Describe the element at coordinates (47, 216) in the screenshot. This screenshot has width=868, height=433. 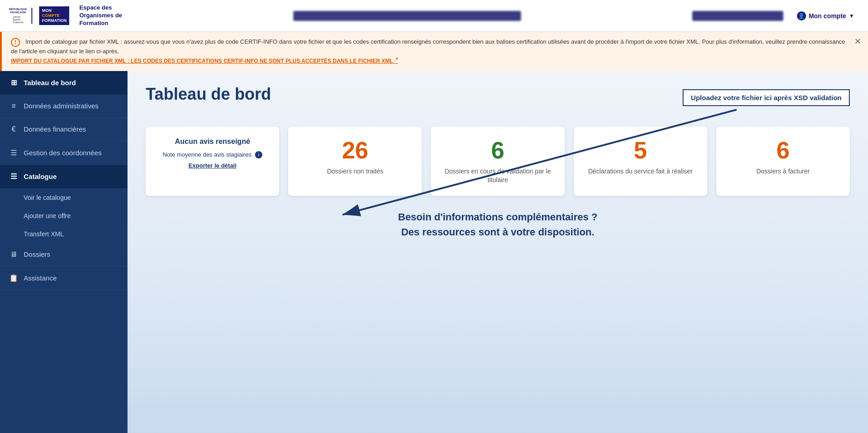
I see `sidebar-label-ajouter-offre: Ajouter une offre` at that location.